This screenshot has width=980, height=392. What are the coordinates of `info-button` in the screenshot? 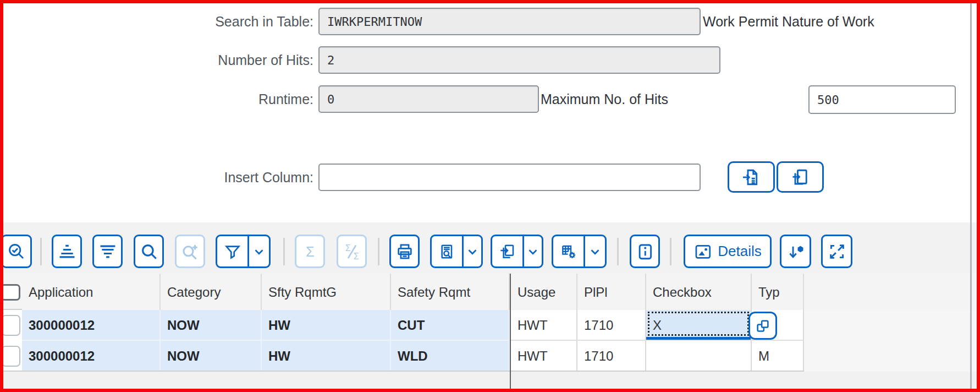 It's located at (645, 251).